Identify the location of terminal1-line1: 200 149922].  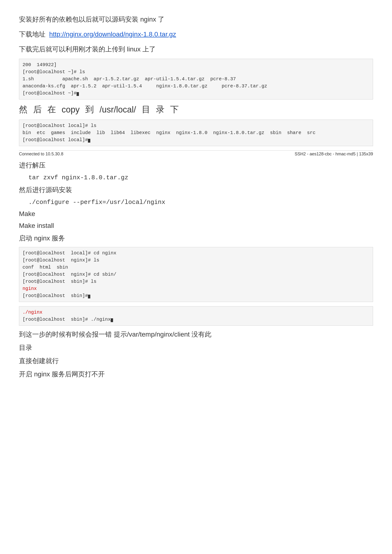
(40, 65).